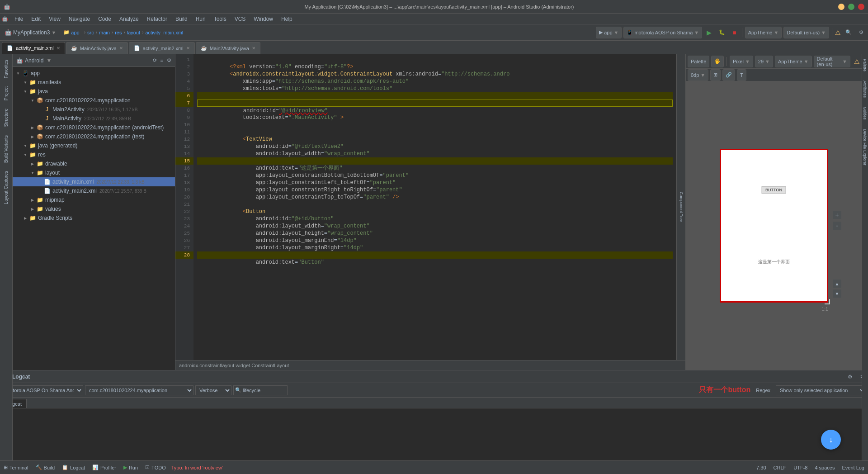 This screenshot has height=474, width=868. I want to click on run-button: ▶, so click(709, 33).